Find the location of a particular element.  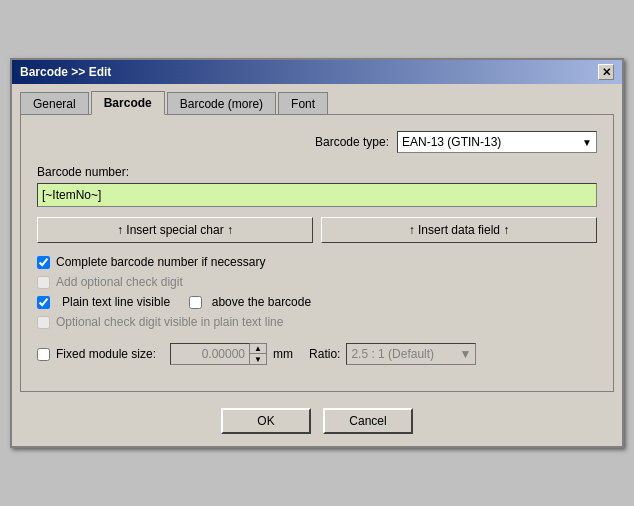

add-check-digit-label: Add optional check digit is located at coordinates (120, 282).